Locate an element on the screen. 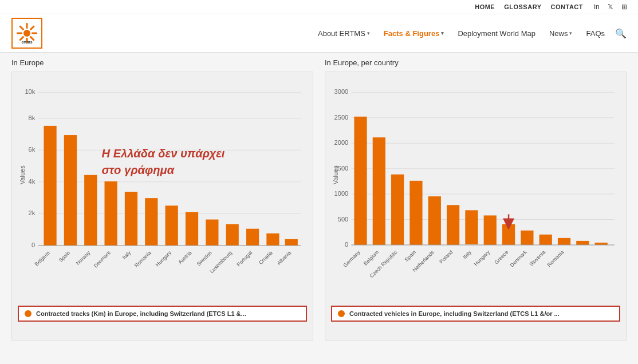  svg-text: Norway is located at coordinates (84, 258).